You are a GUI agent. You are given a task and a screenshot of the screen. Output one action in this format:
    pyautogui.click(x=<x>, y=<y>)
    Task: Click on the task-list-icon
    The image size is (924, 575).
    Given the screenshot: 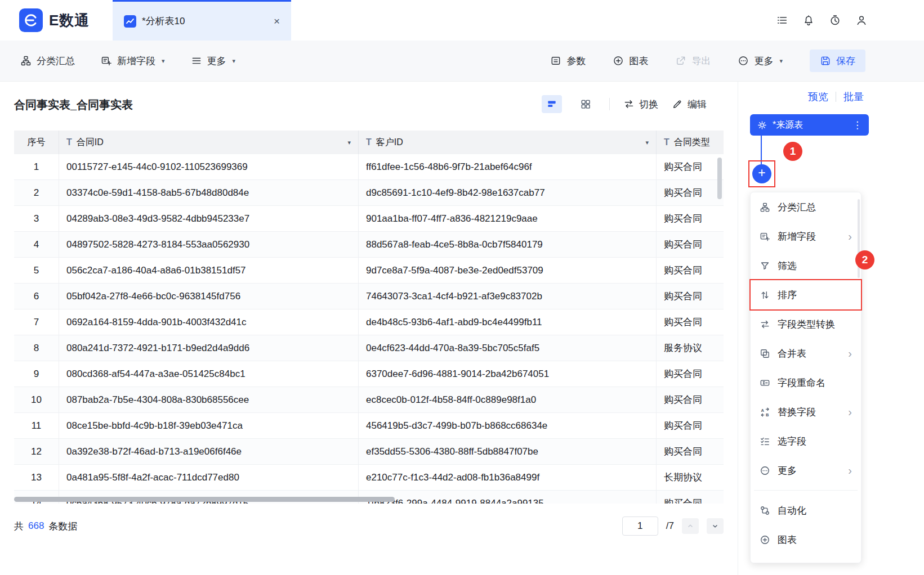 What is the action you would take?
    pyautogui.click(x=782, y=20)
    